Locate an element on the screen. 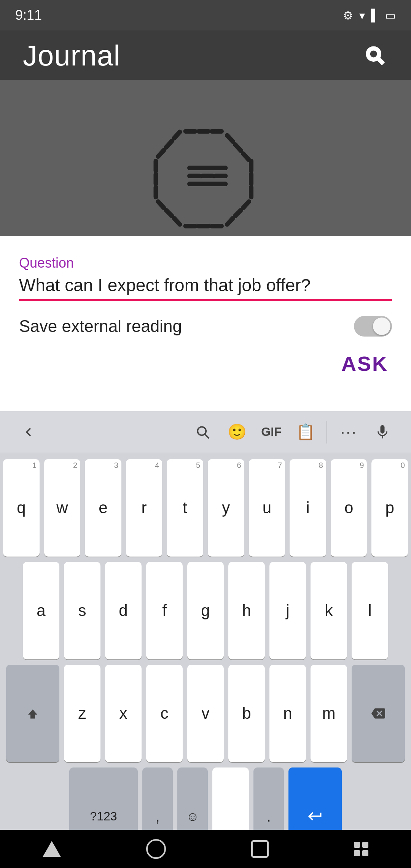 This screenshot has width=411, height=868. ask-btn-row: ASK is located at coordinates (206, 364).